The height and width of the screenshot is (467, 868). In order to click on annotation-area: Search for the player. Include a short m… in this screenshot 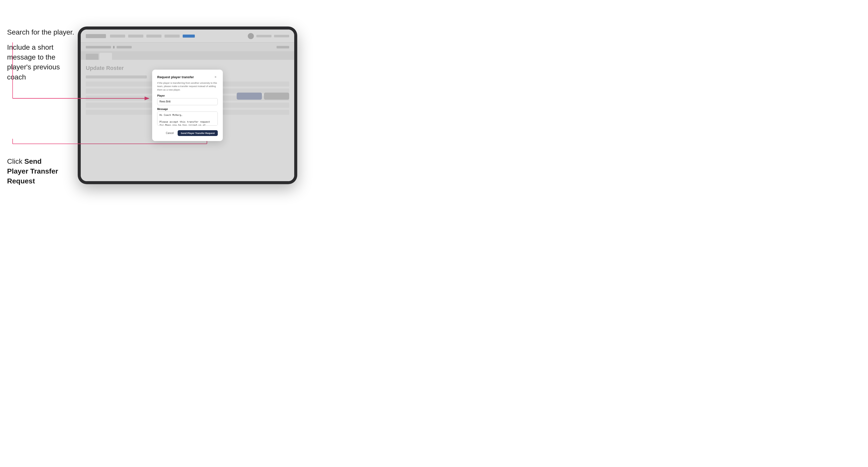, I will do `click(38, 234)`.